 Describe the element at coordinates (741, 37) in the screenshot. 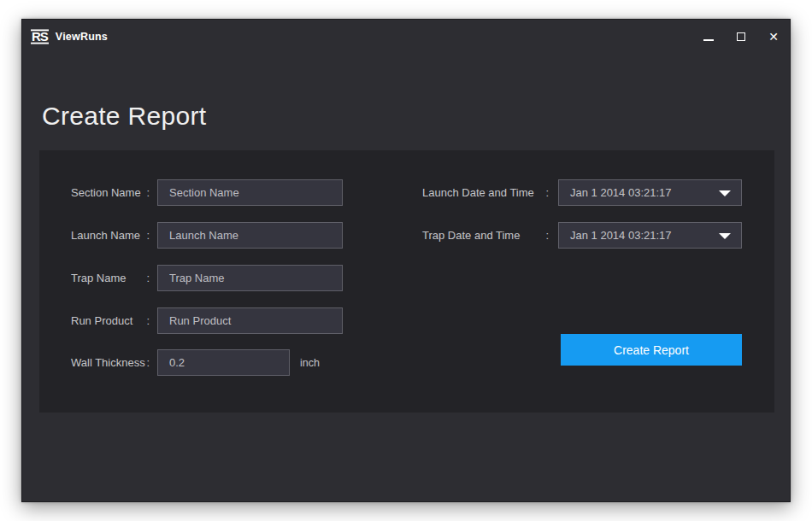

I see `maximize-button` at that location.